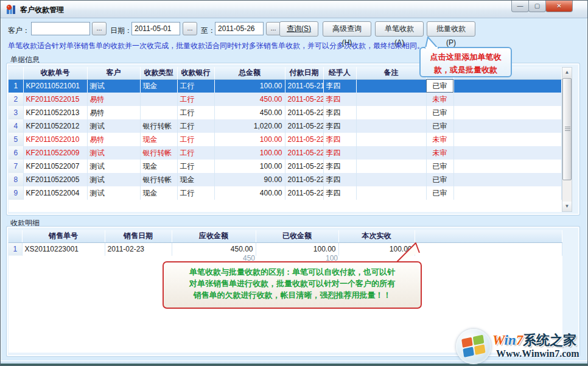 Image resolution: width=588 pixels, height=366 pixels. I want to click on query-button: 查询(S), so click(299, 29).